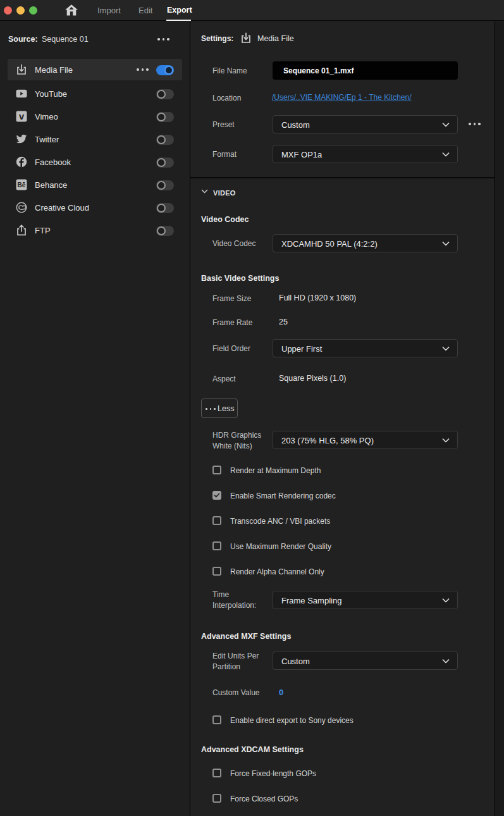 Image resolution: width=504 pixels, height=816 pixels. I want to click on svg-text: v, so click(22, 116).